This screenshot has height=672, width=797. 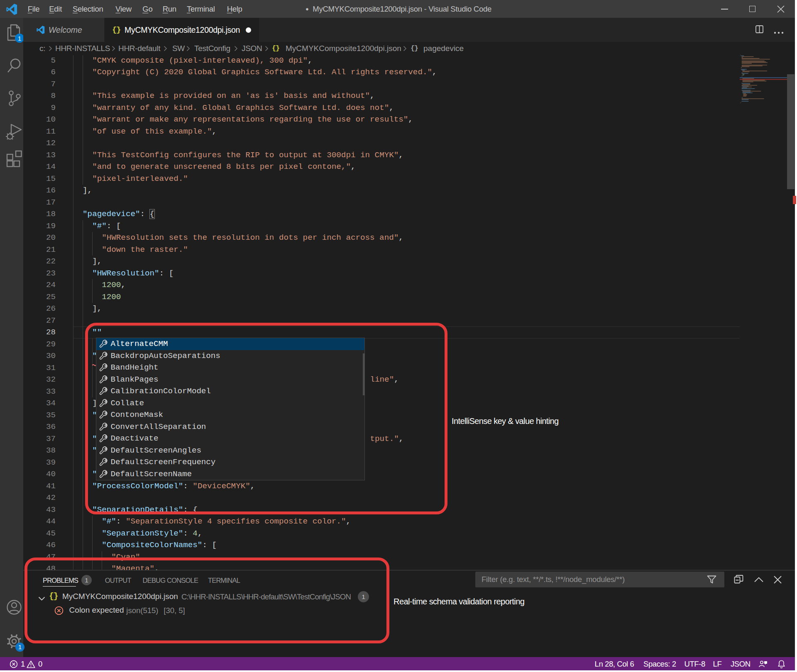 I want to click on svg-text: 1, so click(x=20, y=38).